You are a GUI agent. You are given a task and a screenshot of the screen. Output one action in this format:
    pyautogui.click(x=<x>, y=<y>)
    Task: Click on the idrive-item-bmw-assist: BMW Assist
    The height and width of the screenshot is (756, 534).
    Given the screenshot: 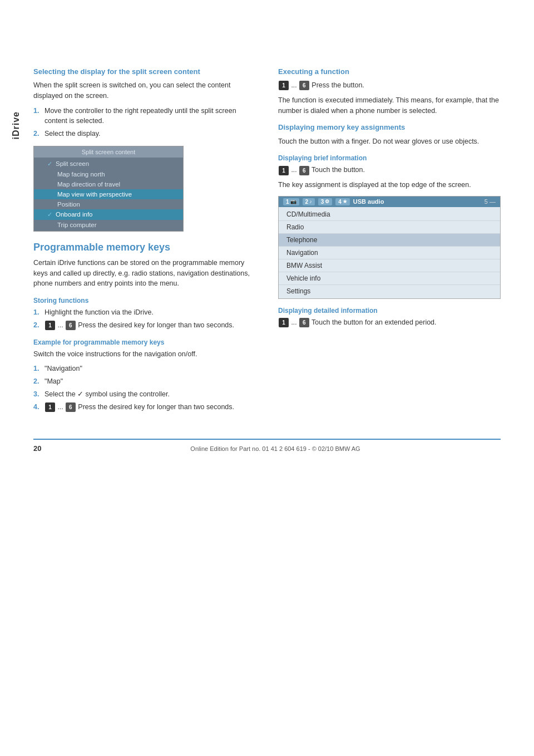 What is the action you would take?
    pyautogui.click(x=389, y=266)
    